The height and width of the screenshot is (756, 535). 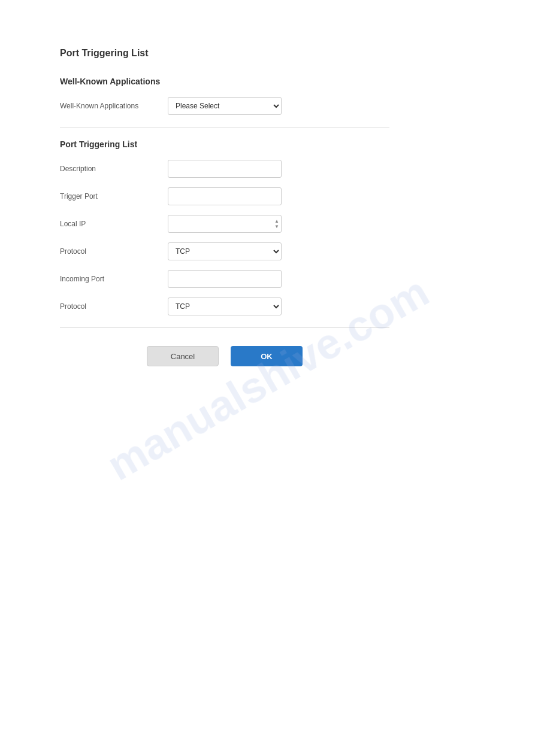 What do you see at coordinates (114, 196) in the screenshot?
I see `trigger-port-label: Trigger Port` at bounding box center [114, 196].